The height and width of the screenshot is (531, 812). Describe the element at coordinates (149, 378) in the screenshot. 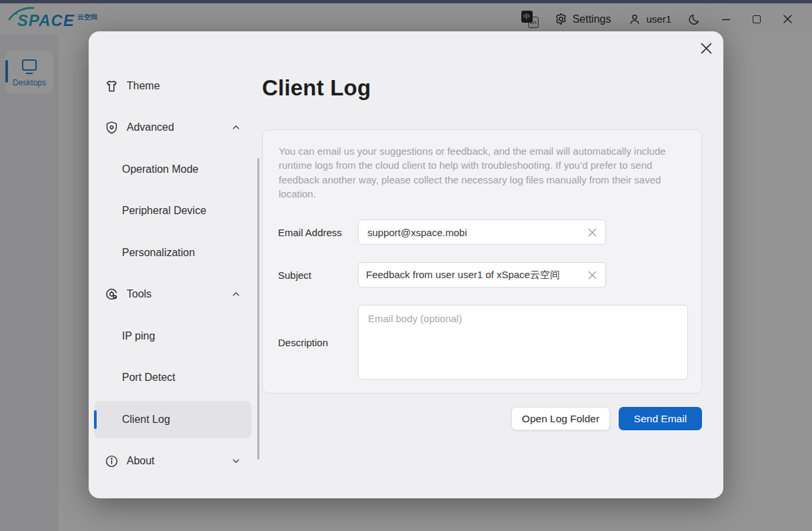

I see `menu-item-label: Port Detect` at that location.